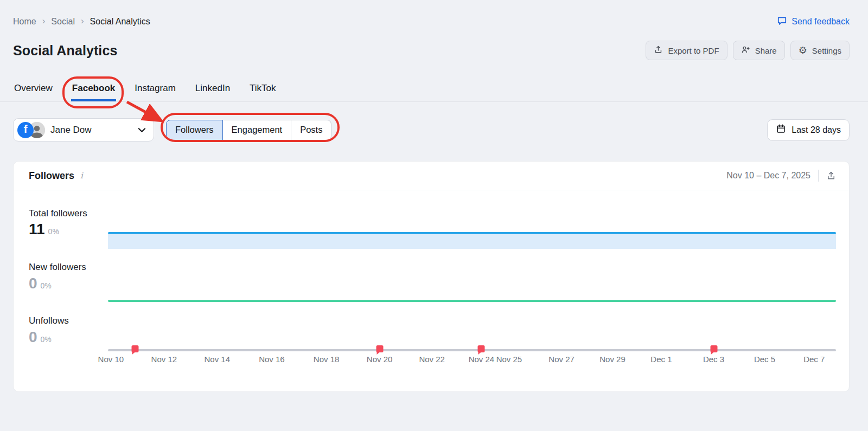 This screenshot has width=868, height=431. I want to click on new-followers-line, so click(472, 301).